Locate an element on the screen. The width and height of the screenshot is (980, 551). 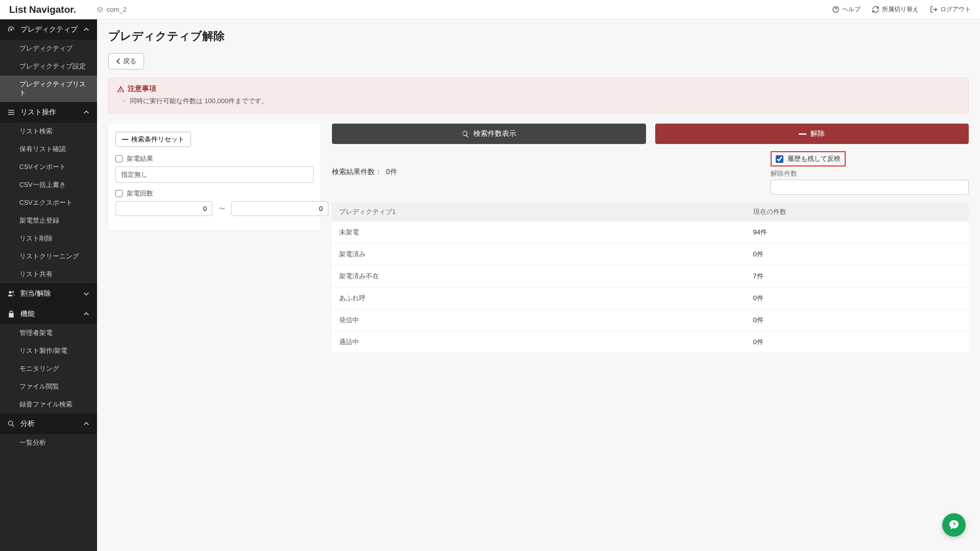
release-button: 解除 is located at coordinates (812, 134).